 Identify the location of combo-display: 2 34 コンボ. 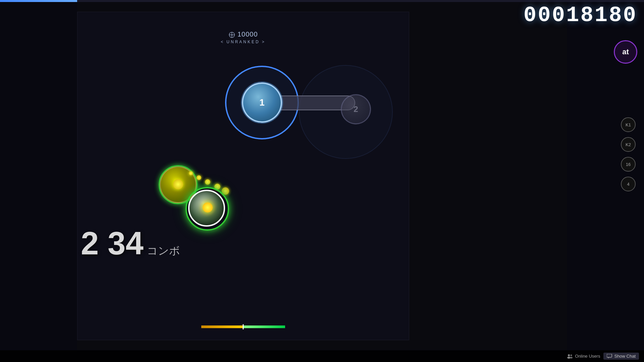
(130, 243).